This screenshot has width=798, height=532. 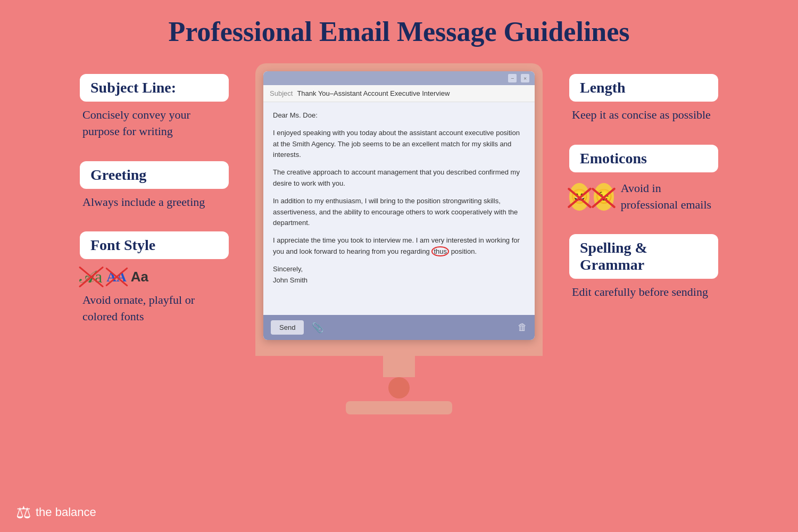 I want to click on monitor-stand-circle, so click(x=399, y=388).